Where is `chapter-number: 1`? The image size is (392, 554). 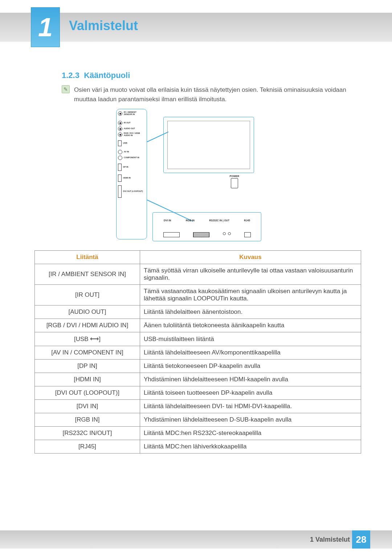 chapter-number: 1 is located at coordinates (45, 27).